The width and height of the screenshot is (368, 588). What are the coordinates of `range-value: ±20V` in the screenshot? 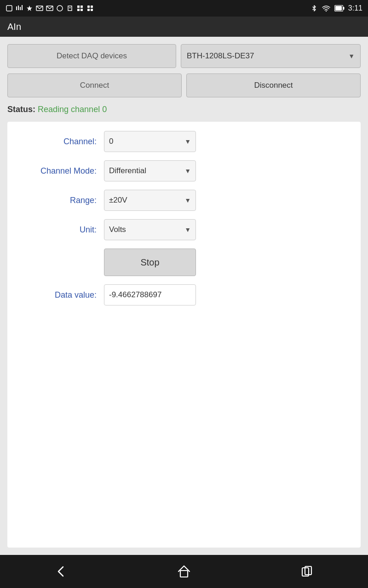 It's located at (118, 200).